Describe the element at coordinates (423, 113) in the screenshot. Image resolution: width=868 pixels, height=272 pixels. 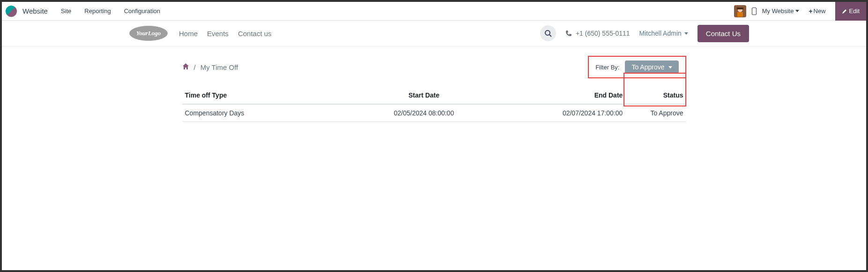
I see `cell-start: 02/05/2024 08:00:00` at that location.